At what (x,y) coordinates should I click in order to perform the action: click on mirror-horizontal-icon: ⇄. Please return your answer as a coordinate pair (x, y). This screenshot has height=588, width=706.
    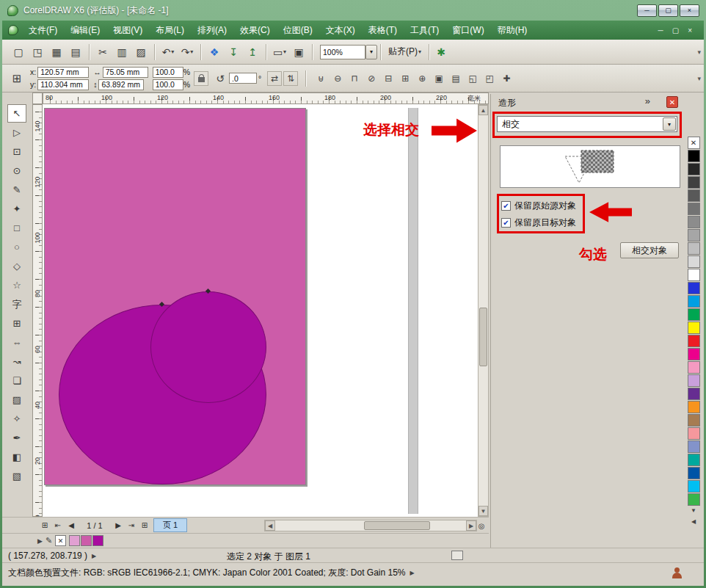
    Looking at the image, I should click on (274, 79).